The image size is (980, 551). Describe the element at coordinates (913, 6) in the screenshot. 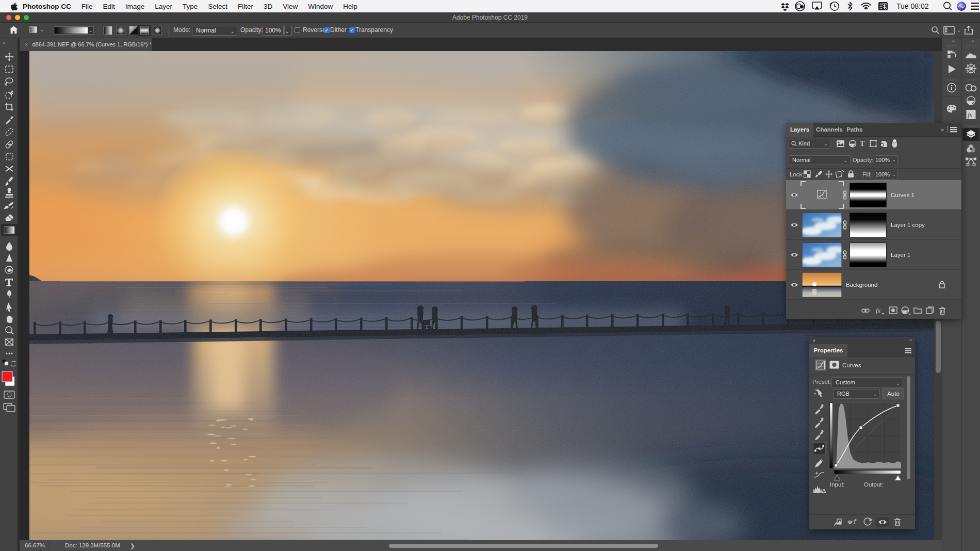

I see `svg-text: Tue 08:02` at that location.